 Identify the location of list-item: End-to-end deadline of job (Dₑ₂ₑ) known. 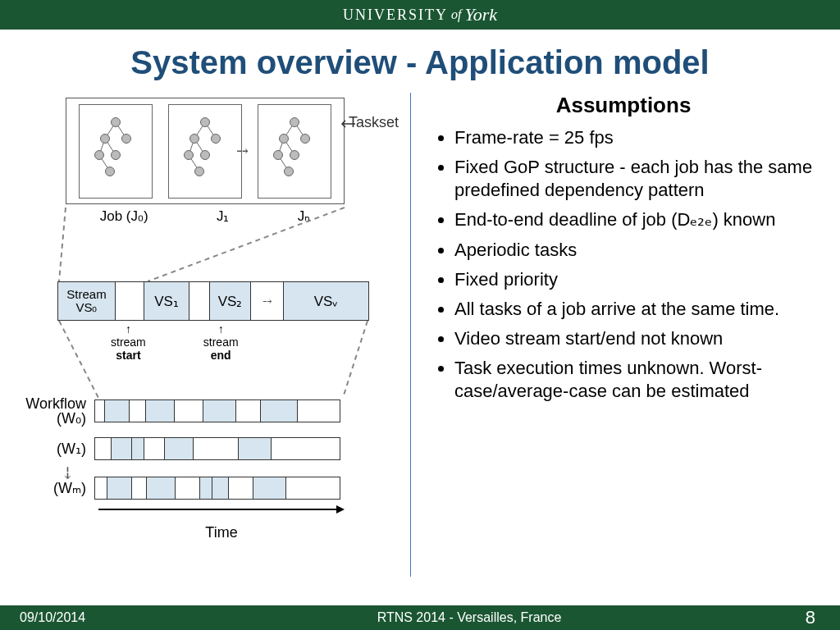
(635, 220).